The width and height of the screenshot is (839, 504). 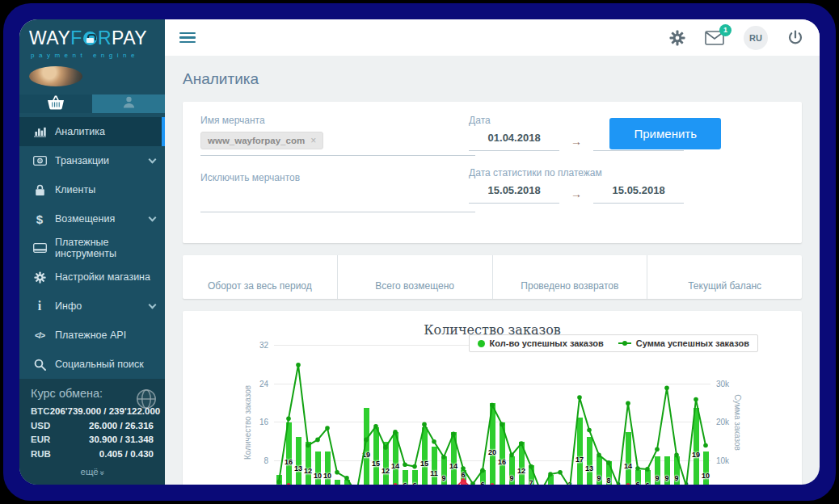 What do you see at coordinates (108, 426) in the screenshot?
I see `rate-value: 26.000 / 26.316` at bounding box center [108, 426].